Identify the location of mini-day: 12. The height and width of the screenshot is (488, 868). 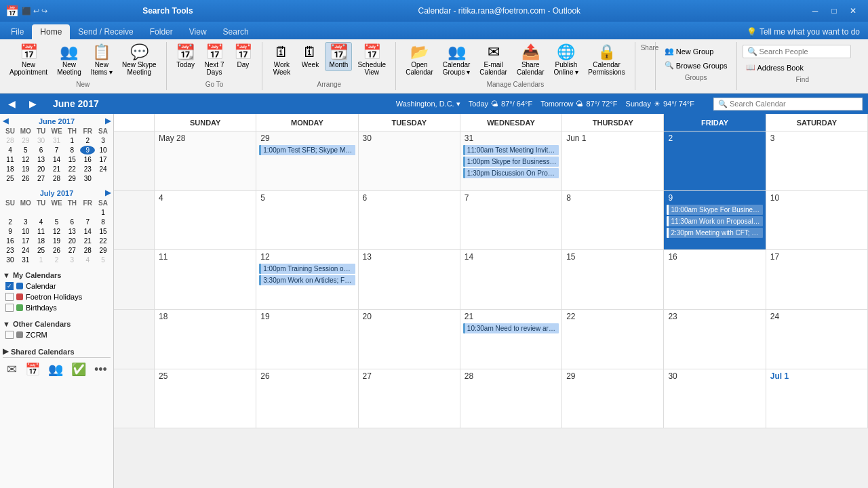
(57, 232).